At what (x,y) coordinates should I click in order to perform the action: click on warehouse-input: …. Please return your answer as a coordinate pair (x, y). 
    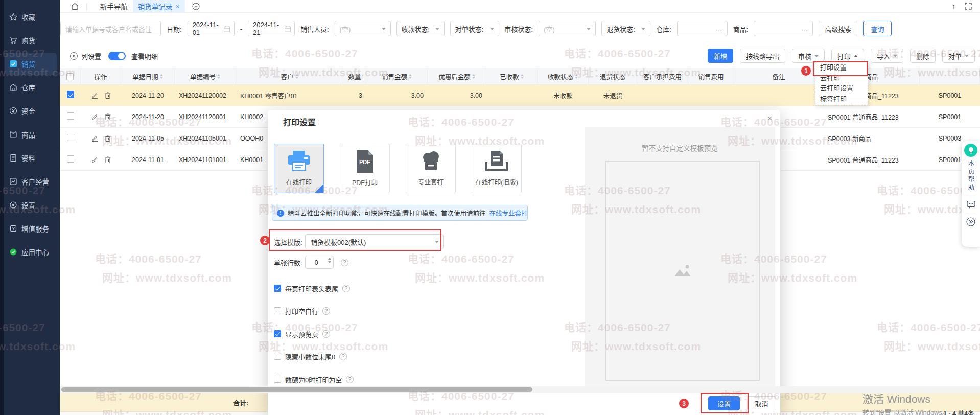
    Looking at the image, I should click on (702, 29).